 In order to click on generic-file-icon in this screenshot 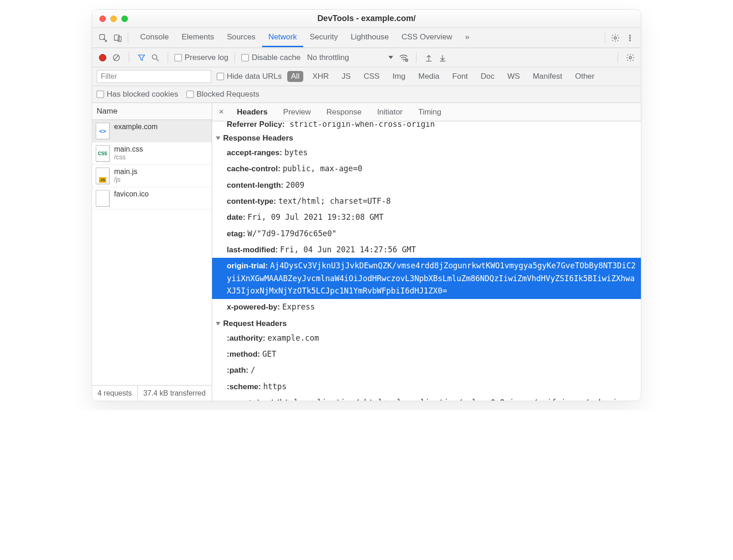, I will do `click(103, 198)`.